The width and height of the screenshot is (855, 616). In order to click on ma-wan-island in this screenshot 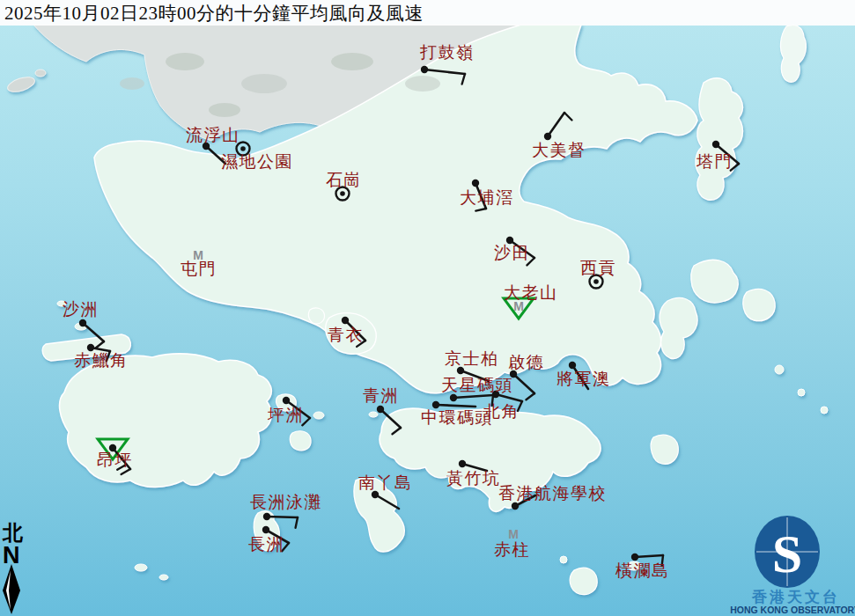, I will do `click(316, 316)`.